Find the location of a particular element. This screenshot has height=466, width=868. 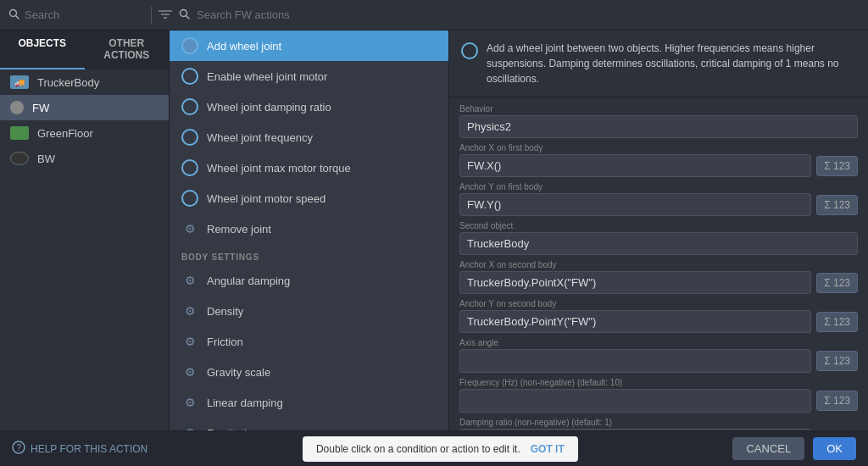

action-label: Wheel joint max motor torque is located at coordinates (279, 168).